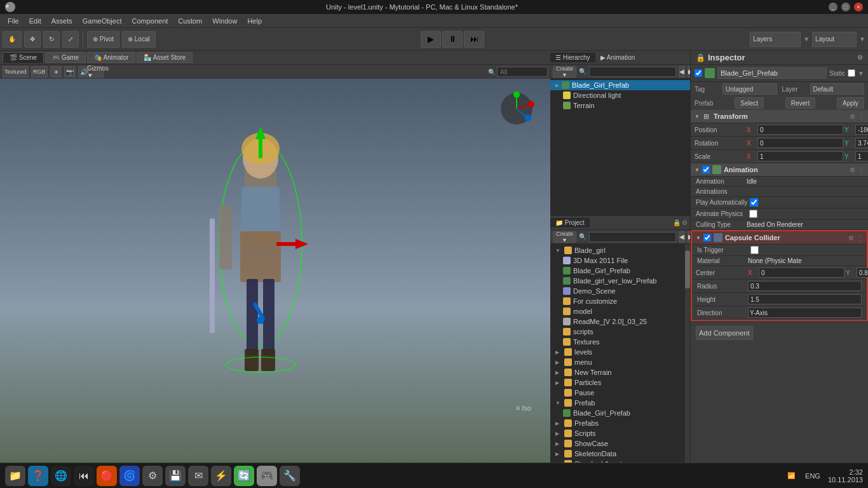 Image resolution: width=868 pixels, height=488 pixels. I want to click on pause-button: ⏸, so click(452, 39).